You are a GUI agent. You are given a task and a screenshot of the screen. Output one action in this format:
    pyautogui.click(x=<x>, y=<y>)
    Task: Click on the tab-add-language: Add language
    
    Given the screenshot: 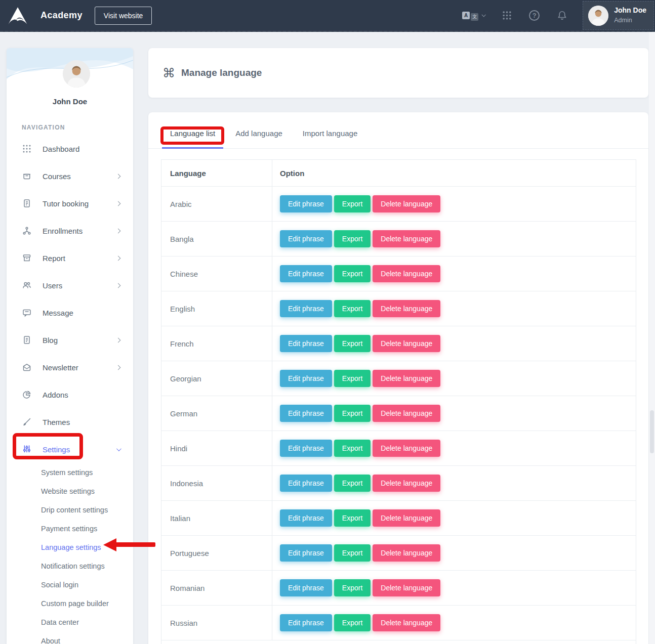 What is the action you would take?
    pyautogui.click(x=259, y=139)
    